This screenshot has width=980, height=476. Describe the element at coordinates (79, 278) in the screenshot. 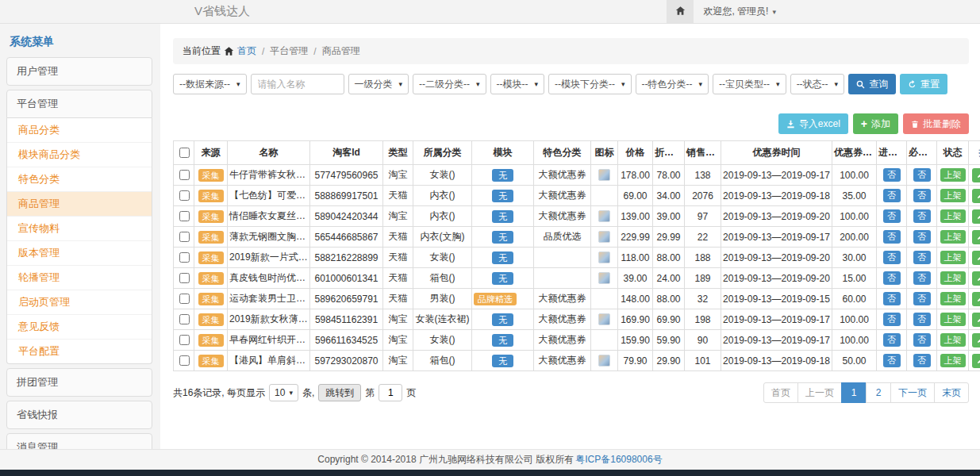

I see `sidebar-subitem: 轮播管理` at that location.